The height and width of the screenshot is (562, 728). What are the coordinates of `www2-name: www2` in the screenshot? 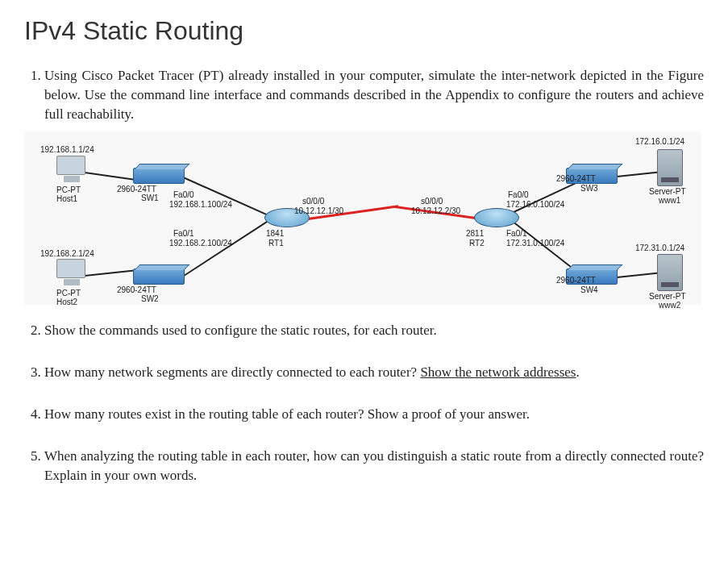 It's located at (669, 306).